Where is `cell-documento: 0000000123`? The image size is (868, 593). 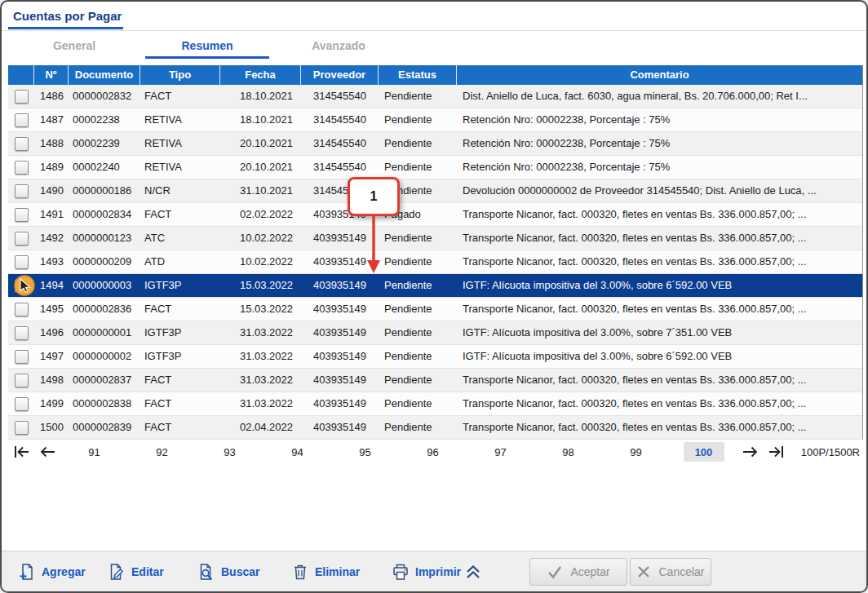 cell-documento: 0000000123 is located at coordinates (104, 238).